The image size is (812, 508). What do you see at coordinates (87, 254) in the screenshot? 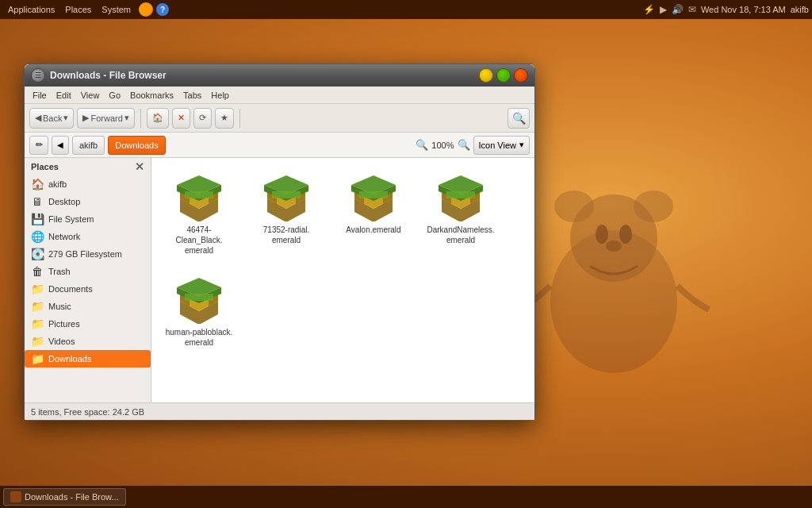
I see `sidebar-item-279gb: 💽 279 GB Filesystem` at bounding box center [87, 254].